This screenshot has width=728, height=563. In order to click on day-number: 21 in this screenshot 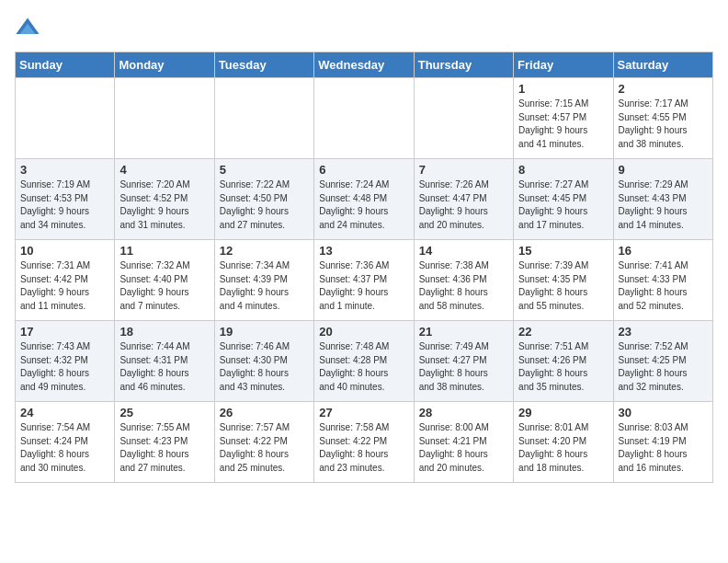, I will do `click(463, 331)`.